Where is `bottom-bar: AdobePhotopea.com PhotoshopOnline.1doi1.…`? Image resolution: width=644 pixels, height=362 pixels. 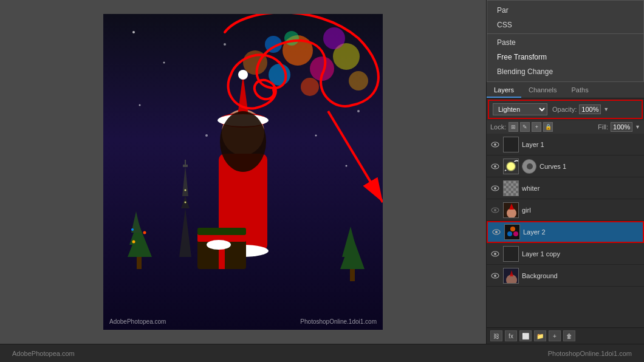
bottom-bar: AdobePhotopea.com PhotoshopOnline.1doi1.… is located at coordinates (322, 353).